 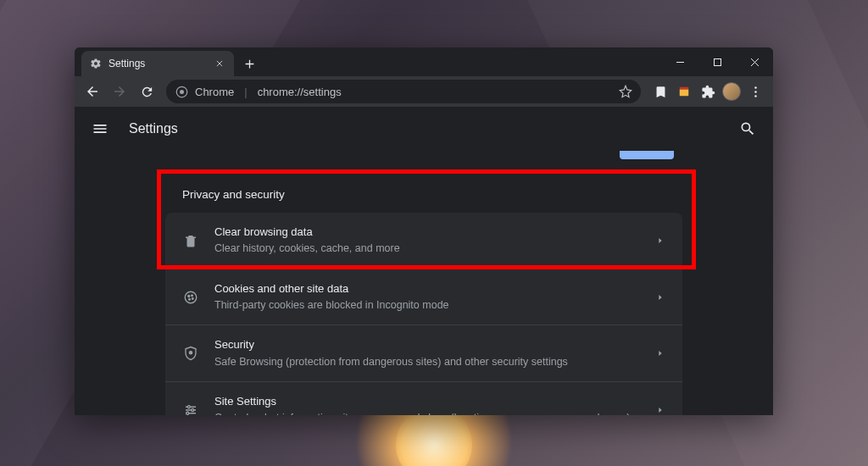 What do you see at coordinates (680, 62) in the screenshot?
I see `minimize-button` at bounding box center [680, 62].